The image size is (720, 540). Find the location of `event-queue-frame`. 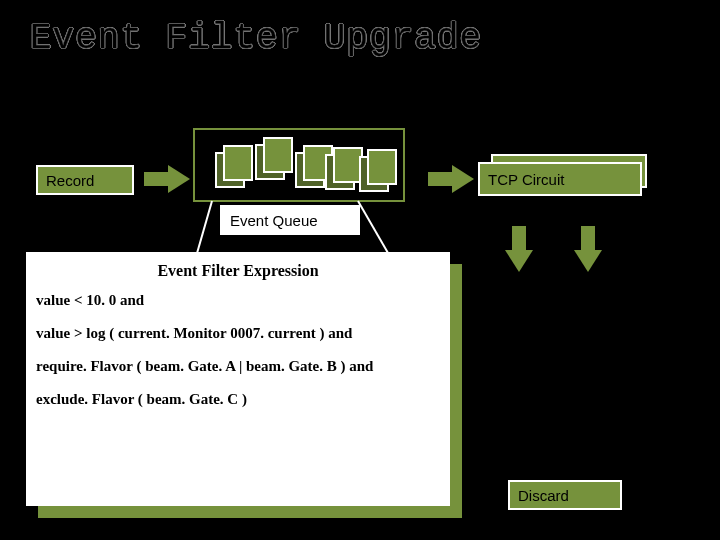

event-queue-frame is located at coordinates (299, 165).